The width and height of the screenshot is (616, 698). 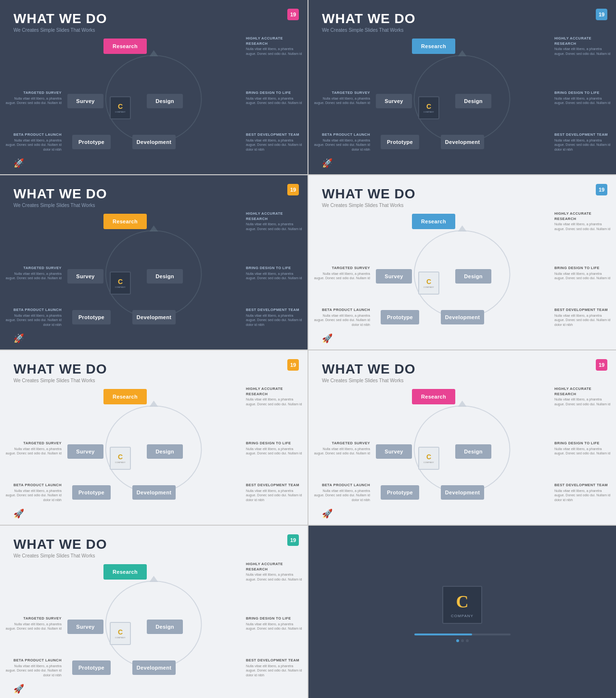 What do you see at coordinates (19, 163) in the screenshot?
I see `rocket-icon-1: 🚀` at bounding box center [19, 163].